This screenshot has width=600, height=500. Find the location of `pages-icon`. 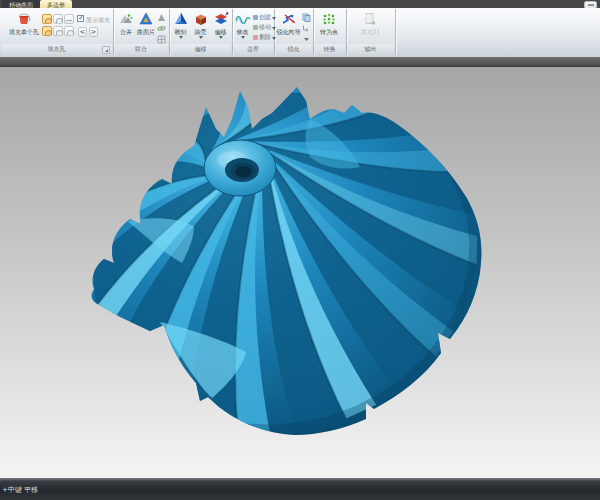

pages-icon is located at coordinates (306, 18).